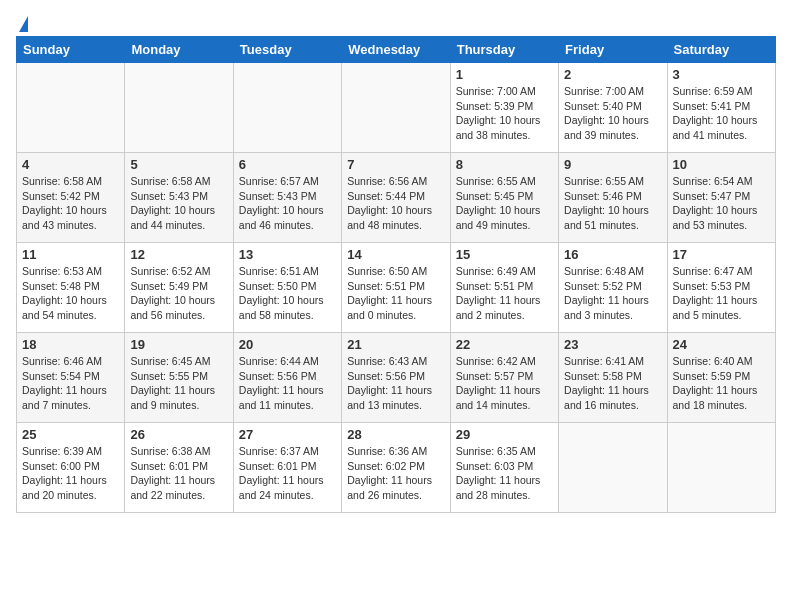  What do you see at coordinates (288, 254) in the screenshot?
I see `day-number: 13` at bounding box center [288, 254].